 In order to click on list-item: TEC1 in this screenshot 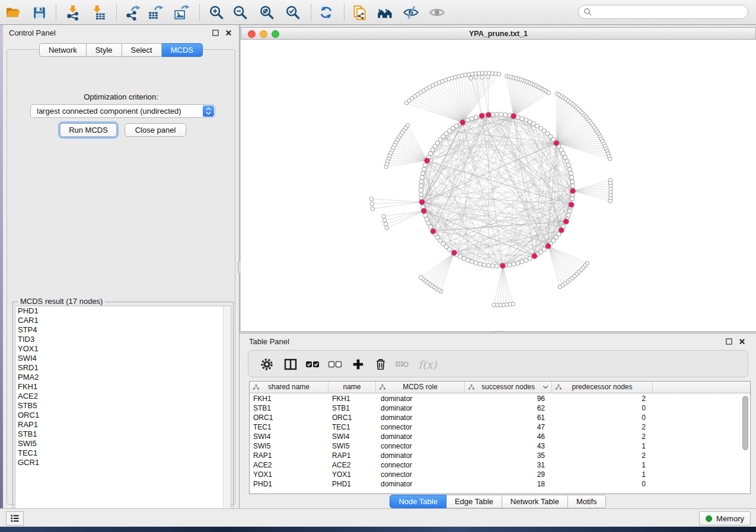, I will do `click(123, 453)`.